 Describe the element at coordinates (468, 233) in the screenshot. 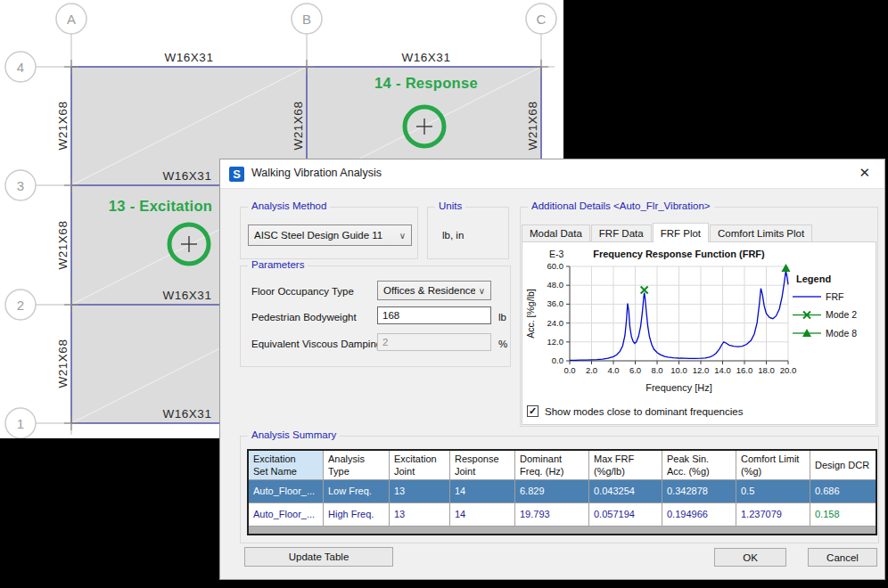

I see `units-group: Units lb, in` at that location.